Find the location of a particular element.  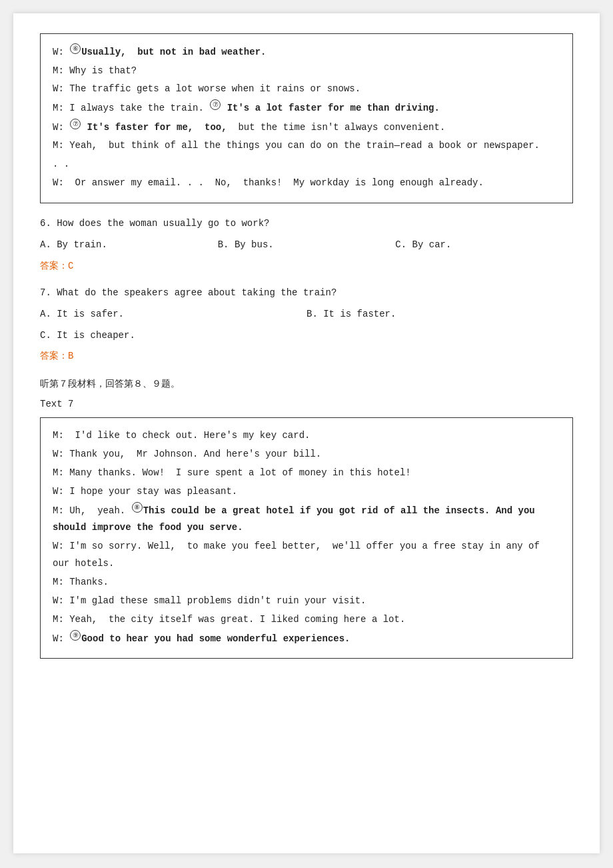

dialogue-text: It's a lot faster for me than driving. is located at coordinates (330, 108).